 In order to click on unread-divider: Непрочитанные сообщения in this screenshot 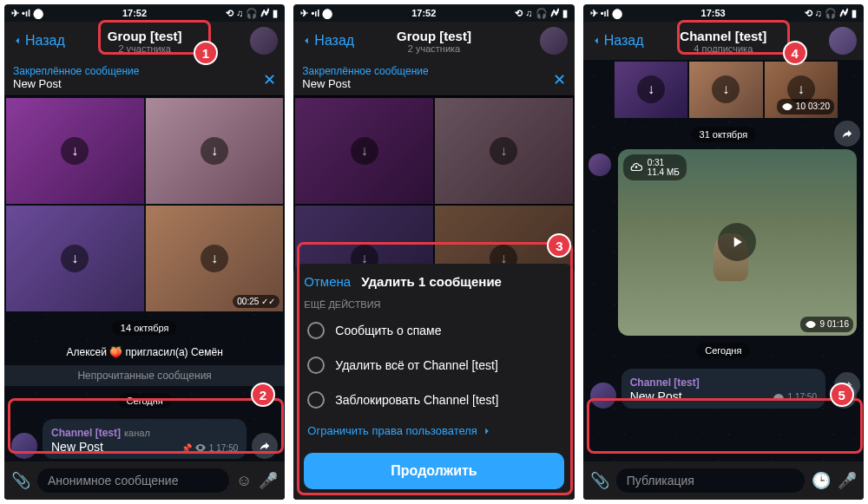, I will do `click(144, 376)`.